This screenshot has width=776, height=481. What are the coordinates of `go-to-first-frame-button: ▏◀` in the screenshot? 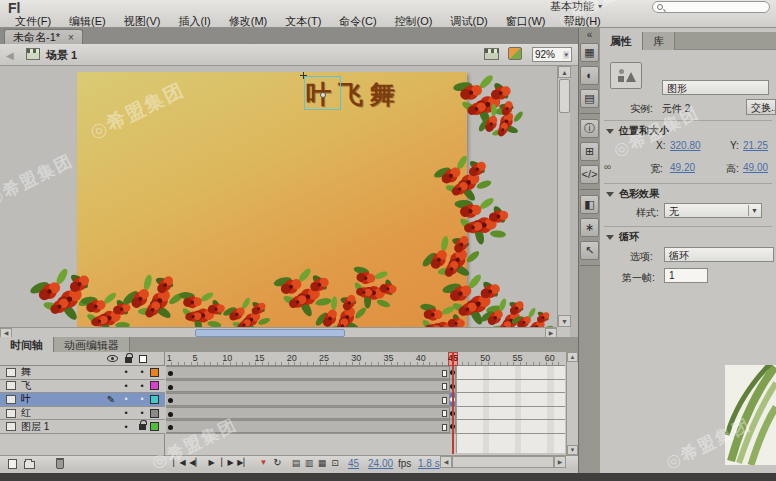 It's located at (180, 463).